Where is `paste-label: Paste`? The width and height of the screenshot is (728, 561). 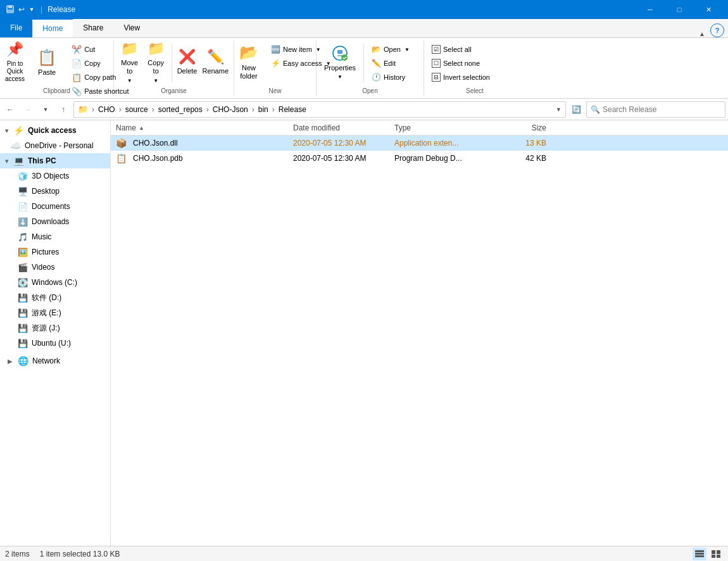
paste-label: Paste is located at coordinates (47, 72).